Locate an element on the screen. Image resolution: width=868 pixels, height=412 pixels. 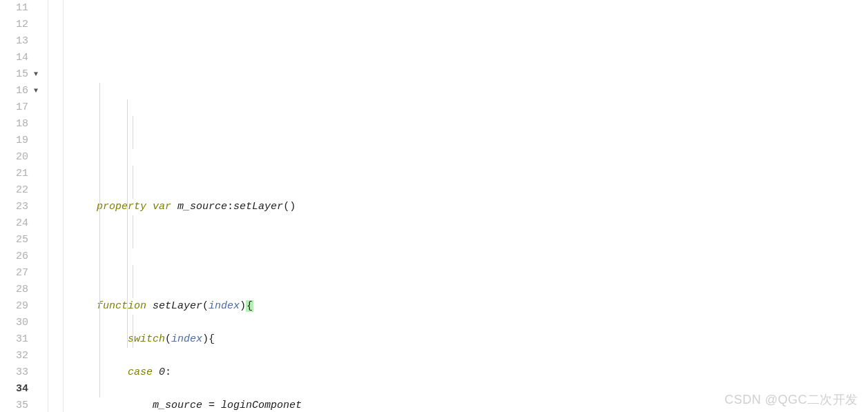
gutter-line: 28 is located at coordinates (21, 290).